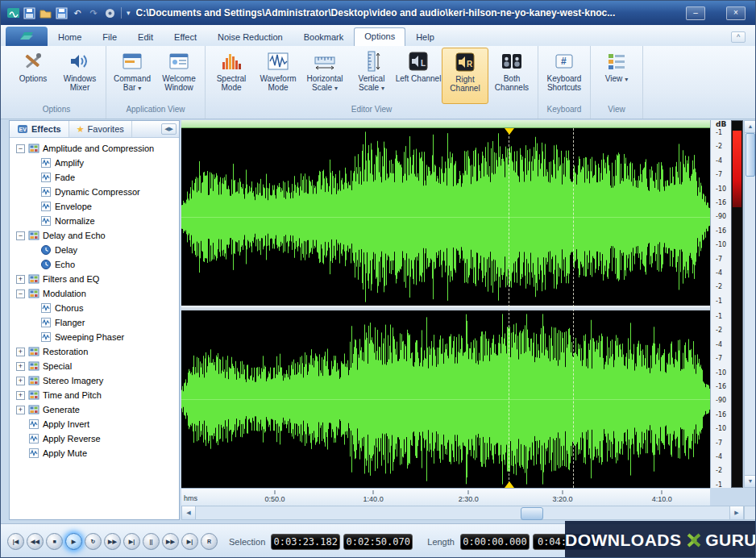  I want to click on close-button: ×, so click(736, 13).